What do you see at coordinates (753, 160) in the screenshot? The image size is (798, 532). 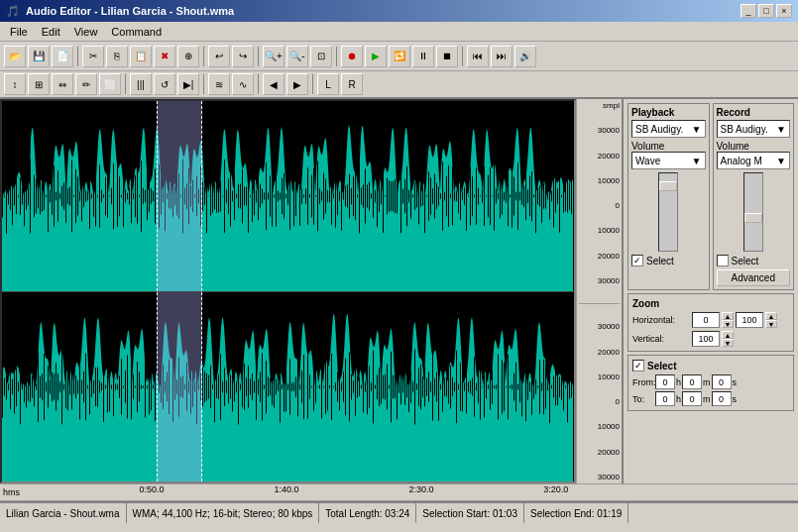 I see `record-volume-dropdown: Analog M ▼` at bounding box center [753, 160].